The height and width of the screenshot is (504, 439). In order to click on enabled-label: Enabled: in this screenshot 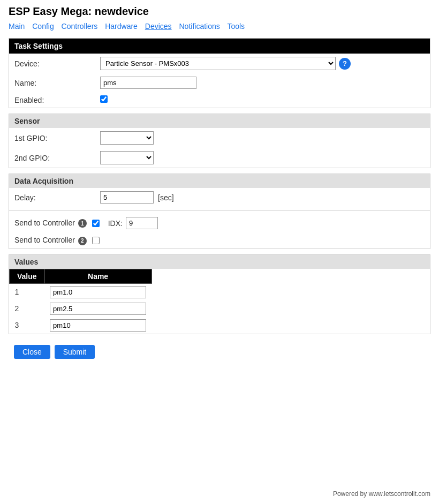, I will do `click(52, 100)`.